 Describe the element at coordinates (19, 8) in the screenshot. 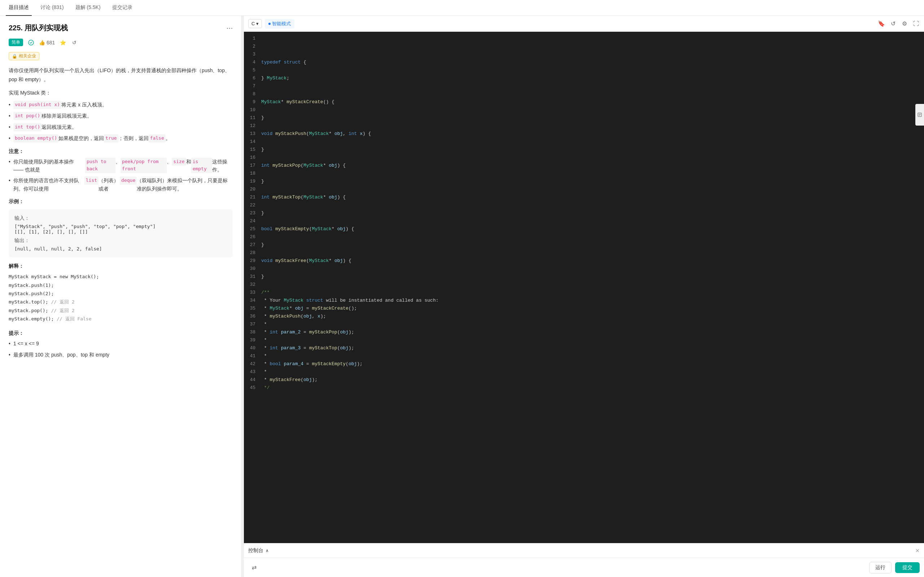

I see `tab-description: 题目描述` at that location.